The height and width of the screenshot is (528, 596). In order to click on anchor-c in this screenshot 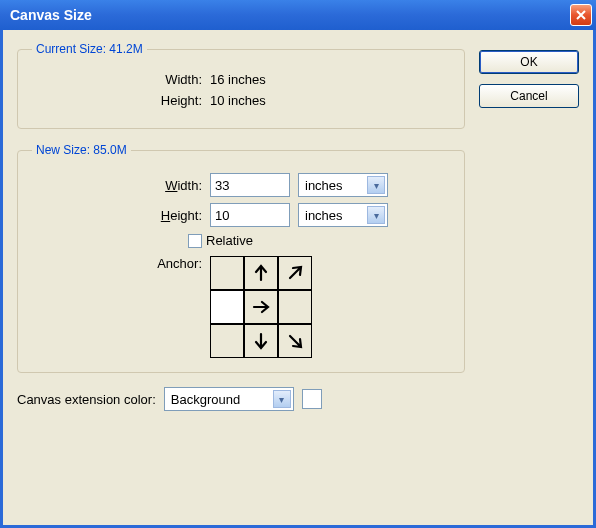, I will do `click(261, 307)`.